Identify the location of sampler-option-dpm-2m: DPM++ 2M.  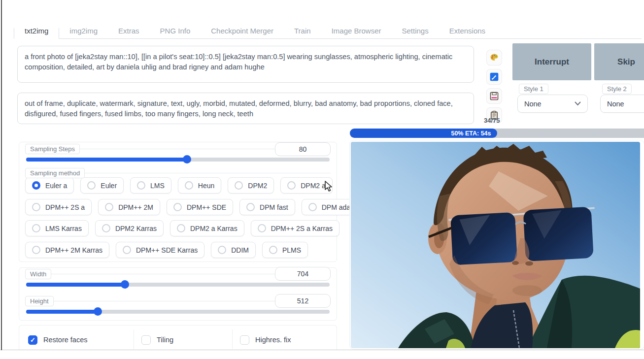
(129, 207).